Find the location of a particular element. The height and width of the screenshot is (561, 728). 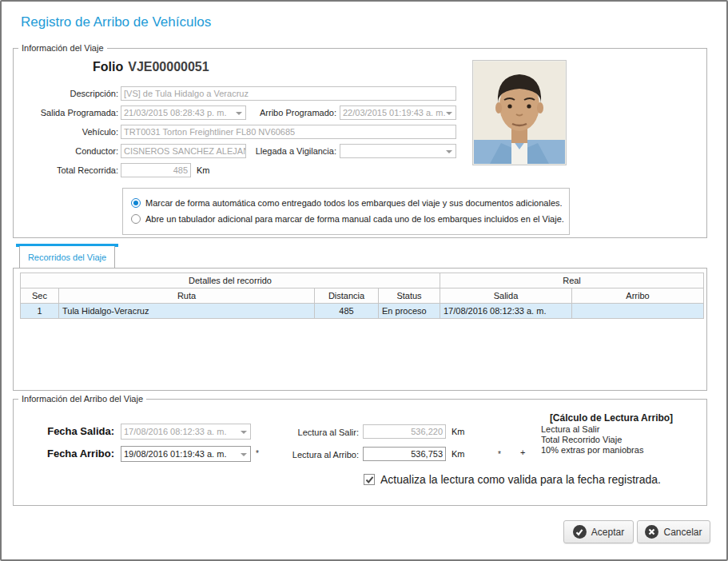

total-recorrida-unit: Km is located at coordinates (203, 170).